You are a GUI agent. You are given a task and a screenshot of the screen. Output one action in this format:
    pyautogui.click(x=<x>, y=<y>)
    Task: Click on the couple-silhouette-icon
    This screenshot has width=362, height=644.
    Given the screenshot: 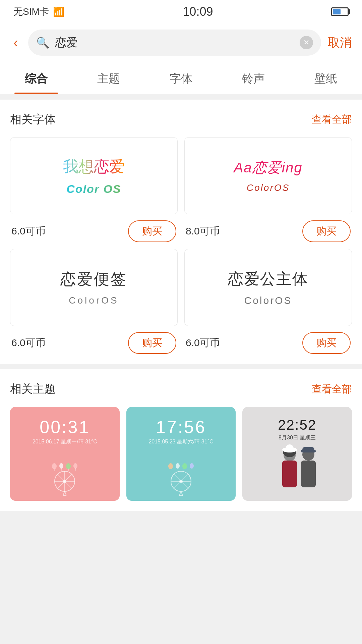 What is the action you would take?
    pyautogui.click(x=297, y=469)
    